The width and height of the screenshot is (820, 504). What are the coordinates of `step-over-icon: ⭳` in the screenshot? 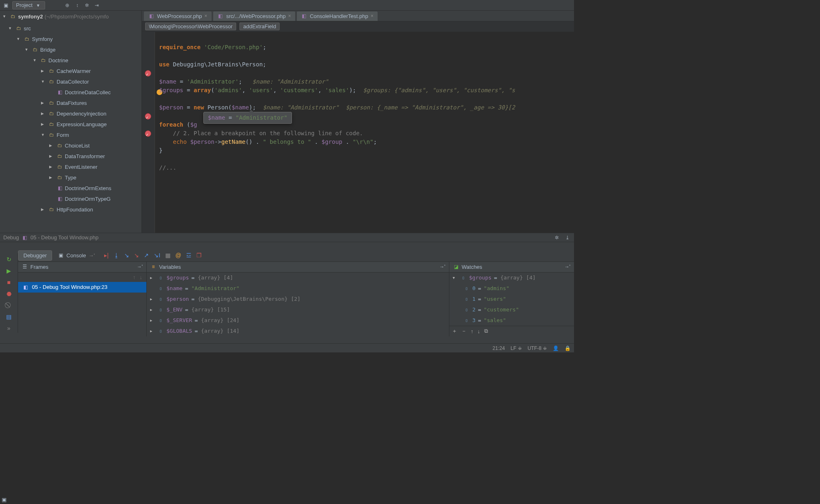 It's located at (116, 255).